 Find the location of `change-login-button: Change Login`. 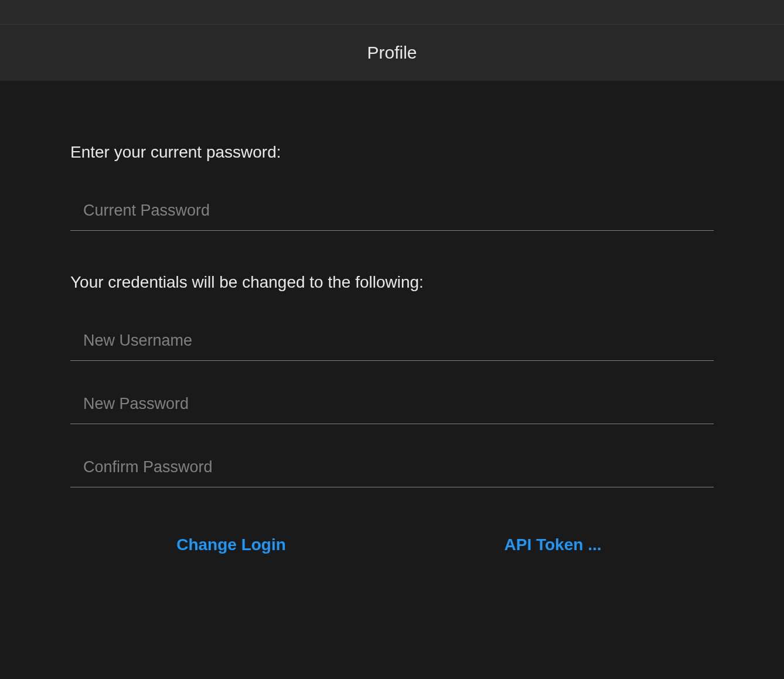

change-login-button: Change Login is located at coordinates (231, 545).